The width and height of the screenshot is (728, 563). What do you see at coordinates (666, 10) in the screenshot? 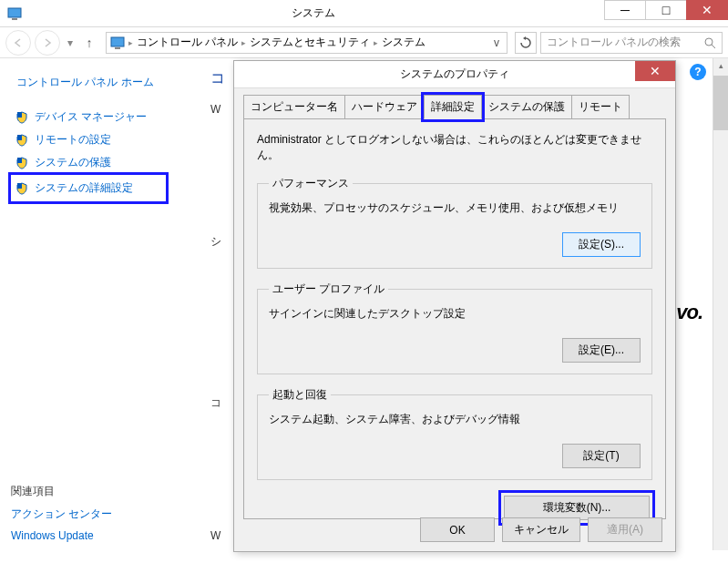
I see `maximize-button: □` at bounding box center [666, 10].